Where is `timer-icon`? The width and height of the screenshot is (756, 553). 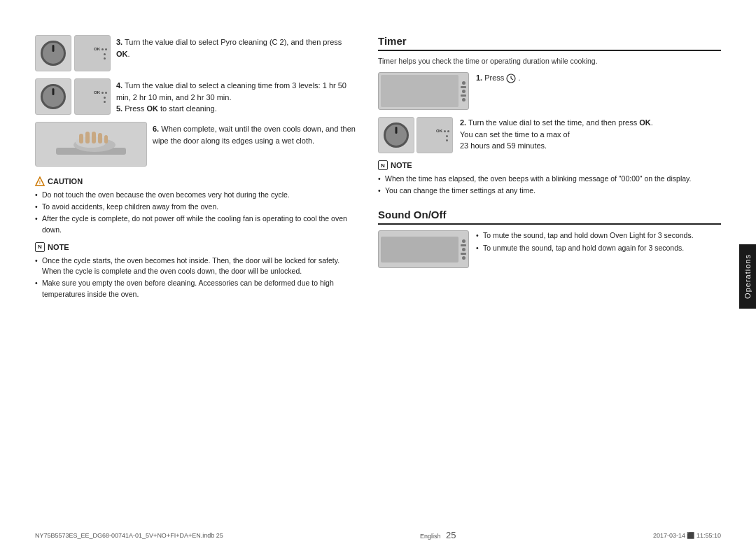
timer-icon is located at coordinates (511, 78).